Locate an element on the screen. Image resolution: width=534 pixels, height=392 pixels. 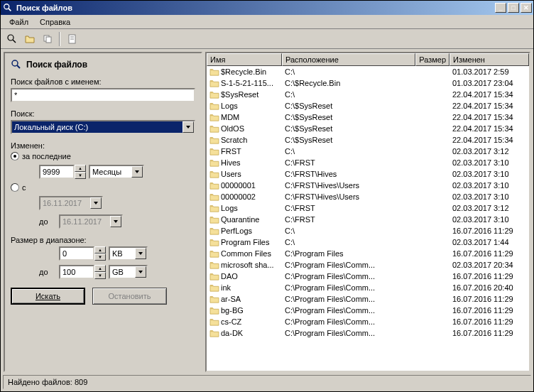
table-row: microsoft sha...C:\Program Files\Comm...… is located at coordinates (368, 265).